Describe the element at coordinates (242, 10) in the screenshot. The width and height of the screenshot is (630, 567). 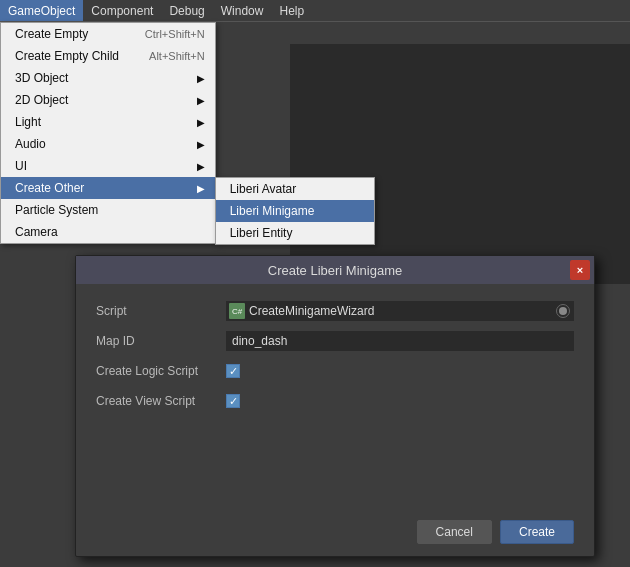
I see `menubar-window: Window` at that location.